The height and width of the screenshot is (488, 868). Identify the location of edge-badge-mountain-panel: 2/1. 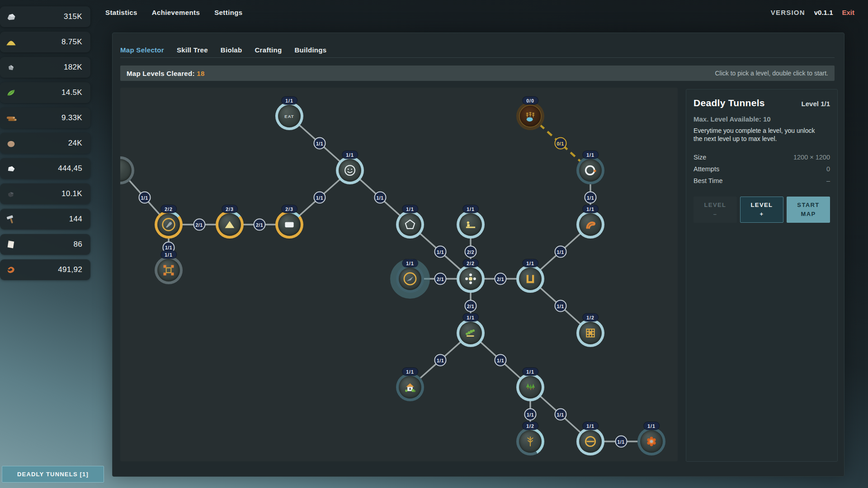
(259, 225).